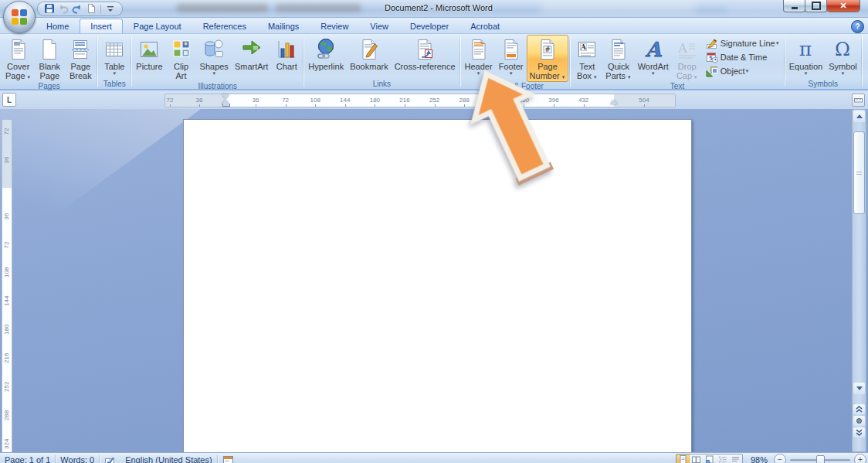 Image resolution: width=868 pixels, height=463 pixels. I want to click on zoom-slider-track, so click(820, 461).